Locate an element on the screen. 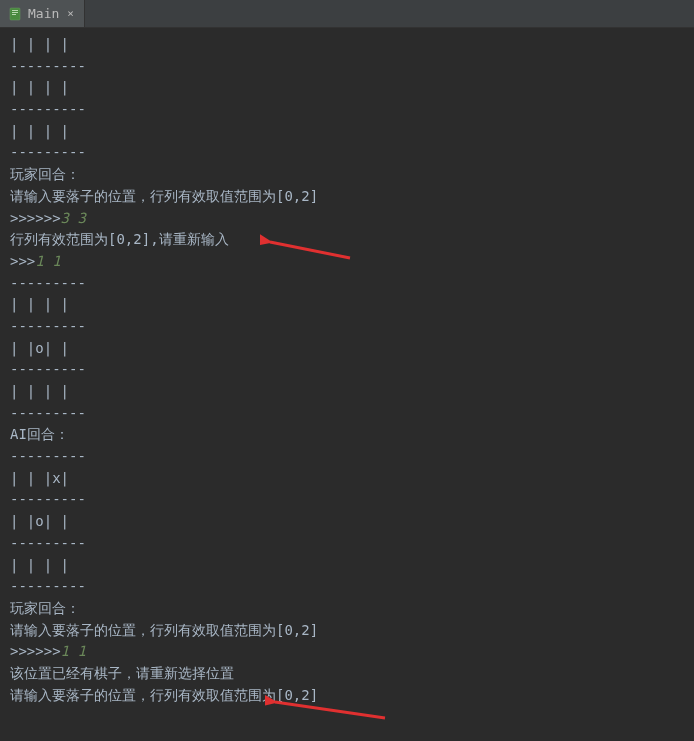 The height and width of the screenshot is (741, 694). console-line: 该位置已经有棋子，请重新选择位置 is located at coordinates (347, 674).